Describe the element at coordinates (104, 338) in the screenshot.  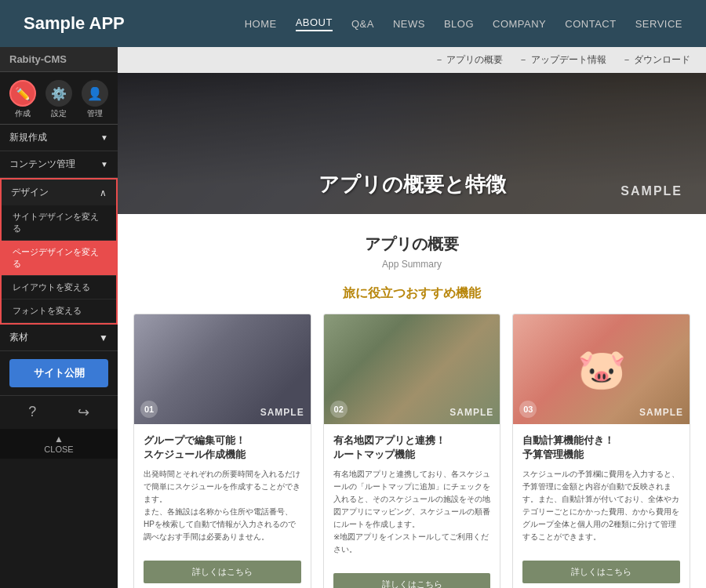
I see `sozai-arrow: ▼` at that location.